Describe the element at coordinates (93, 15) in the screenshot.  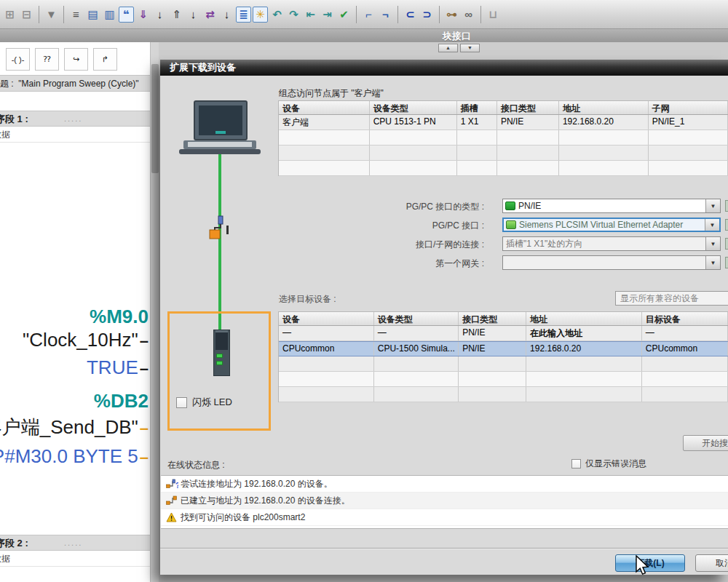
I see `window-layout-icon: ▤` at that location.